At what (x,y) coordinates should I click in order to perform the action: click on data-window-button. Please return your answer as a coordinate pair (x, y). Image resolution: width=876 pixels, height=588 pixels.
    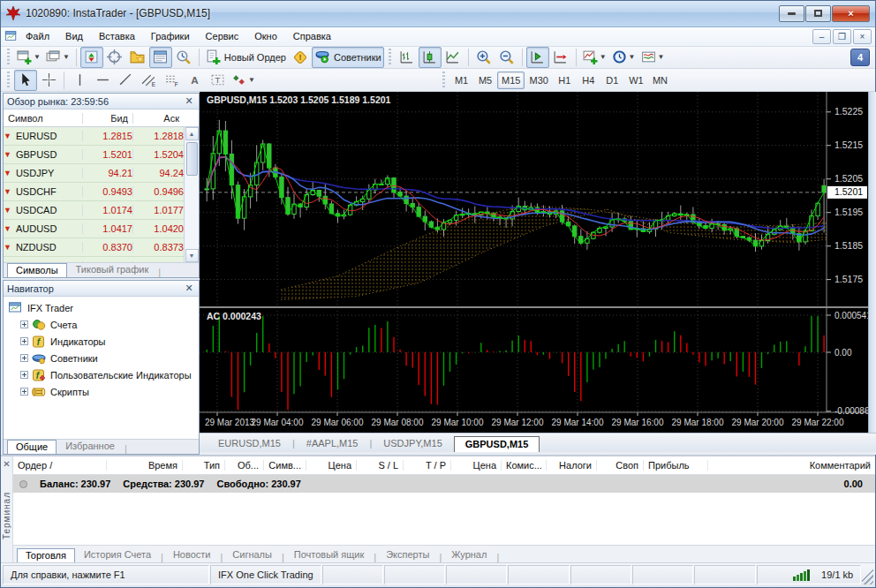
    Looking at the image, I should click on (115, 57).